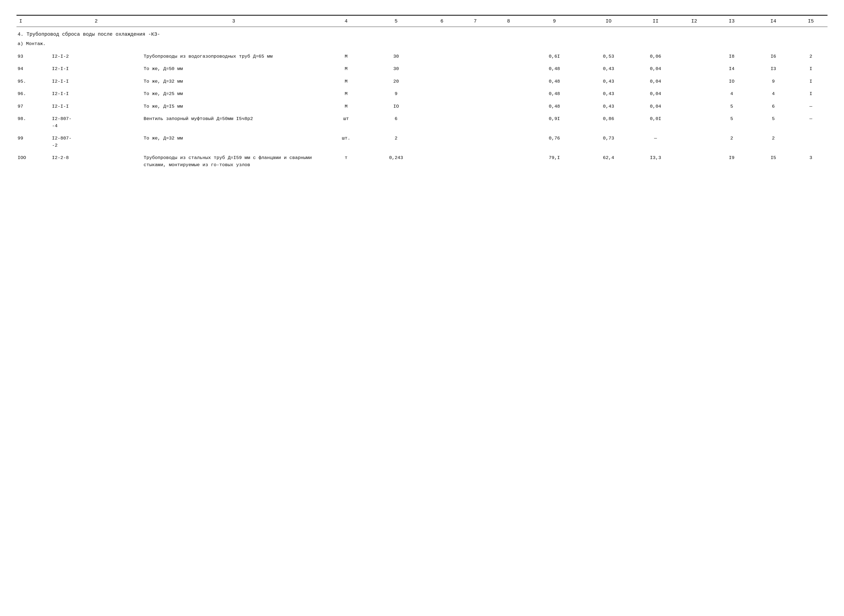 The image size is (844, 616). Describe the element at coordinates (422, 161) in the screenshot. I see `table-row: IOOI2-2-8Трубопроводы из стальных труб Д…` at that location.